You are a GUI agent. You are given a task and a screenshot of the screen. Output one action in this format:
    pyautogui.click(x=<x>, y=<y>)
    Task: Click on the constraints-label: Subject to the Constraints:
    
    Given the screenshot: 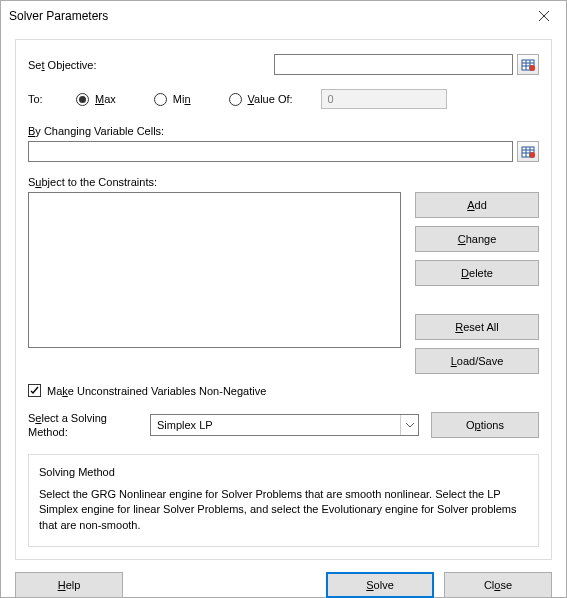 What is the action you would take?
    pyautogui.click(x=284, y=182)
    